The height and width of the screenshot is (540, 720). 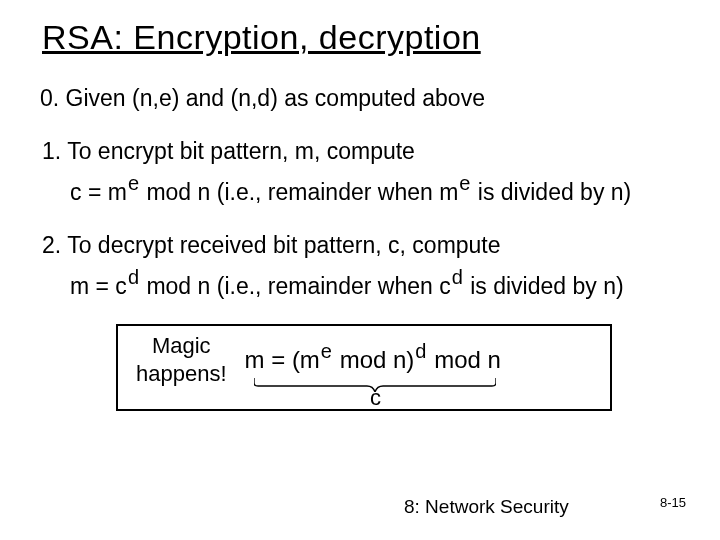 I want to click on mf2: mod n), so click(x=374, y=360).